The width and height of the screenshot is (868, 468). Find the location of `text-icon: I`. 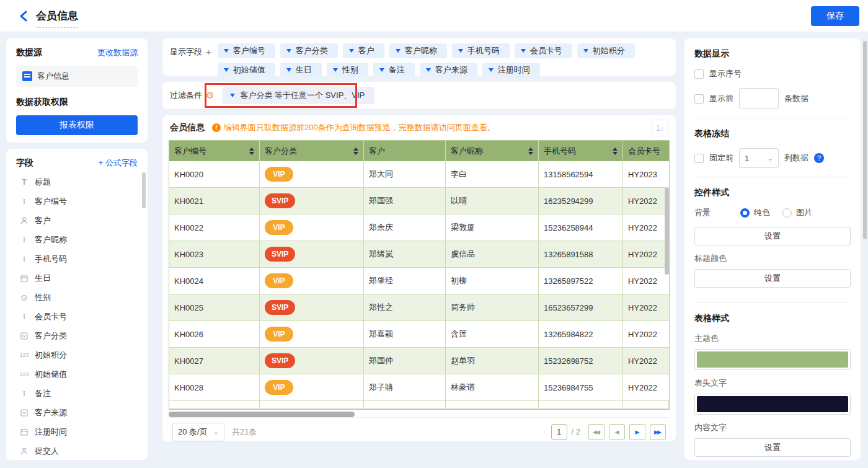

text-icon: I is located at coordinates (24, 201).